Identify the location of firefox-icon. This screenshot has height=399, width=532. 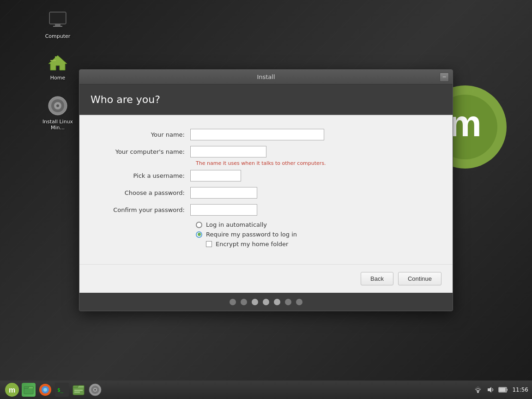
(45, 390).